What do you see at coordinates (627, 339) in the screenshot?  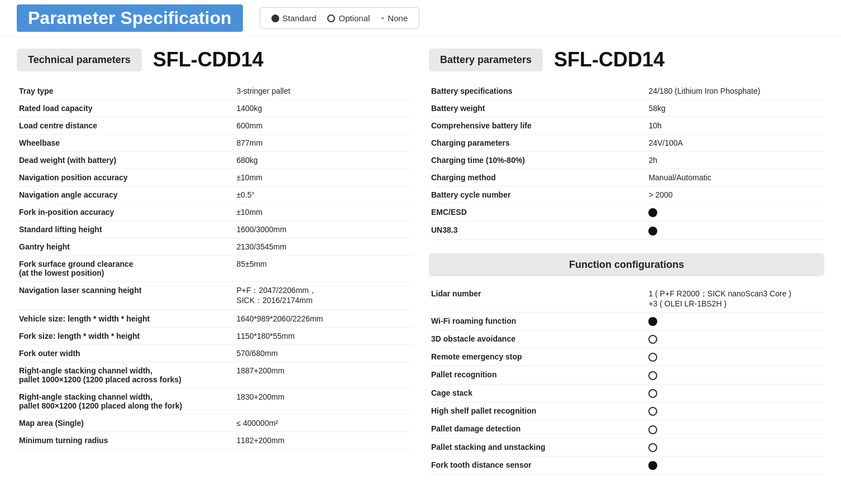 I see `table-row: 3D obstacle avoidance` at bounding box center [627, 339].